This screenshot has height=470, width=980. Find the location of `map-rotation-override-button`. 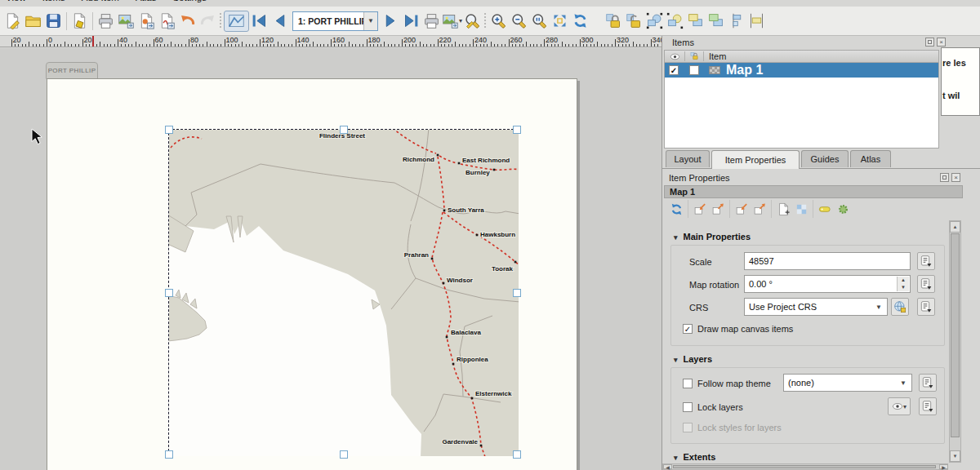

map-rotation-override-button is located at coordinates (926, 284).